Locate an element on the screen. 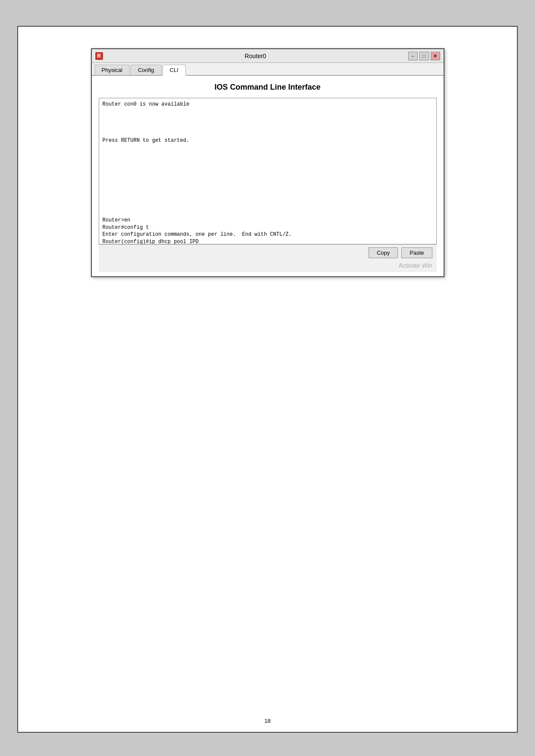 The image size is (535, 756). tab-cli: CLI is located at coordinates (174, 70).